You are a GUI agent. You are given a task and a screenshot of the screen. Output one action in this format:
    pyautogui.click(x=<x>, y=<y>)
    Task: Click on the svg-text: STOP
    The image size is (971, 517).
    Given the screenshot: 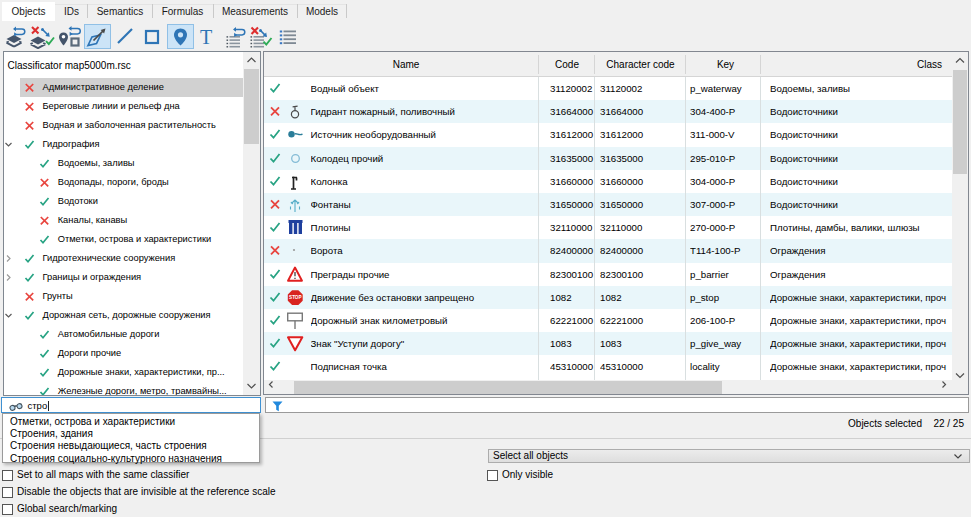 What is the action you would take?
    pyautogui.click(x=295, y=298)
    